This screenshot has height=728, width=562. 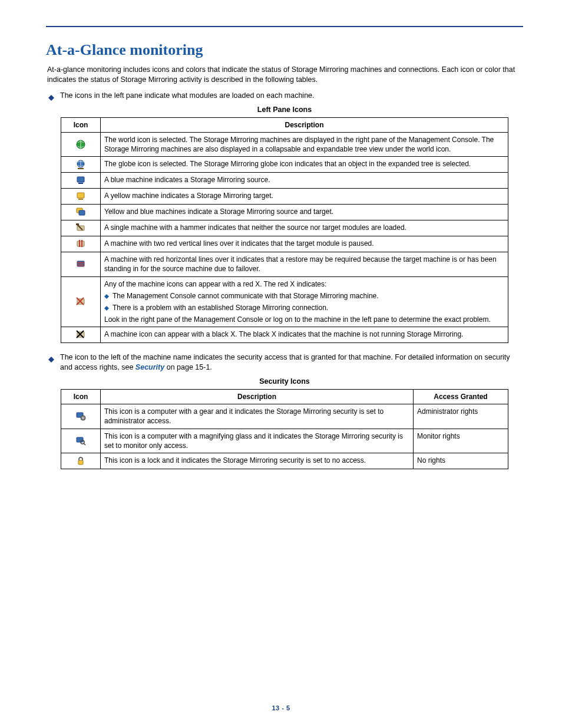 I want to click on table-row: A single machine with a hammer indicates…, so click(x=285, y=229).